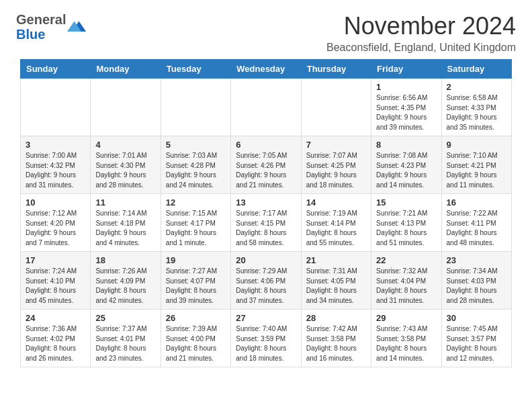 The height and width of the screenshot is (411, 532). Describe the element at coordinates (266, 338) in the screenshot. I see `calendar-cell: 27Sunrise: 7:40 AM Sunset: 3:59 PM Dayli…` at that location.